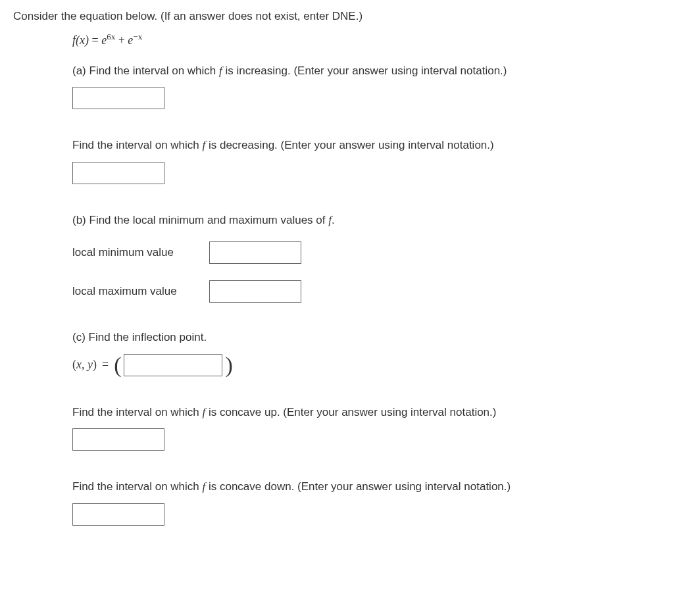 The image size is (700, 600). What do you see at coordinates (84, 364) in the screenshot?
I see `comma-text: ,` at bounding box center [84, 364].